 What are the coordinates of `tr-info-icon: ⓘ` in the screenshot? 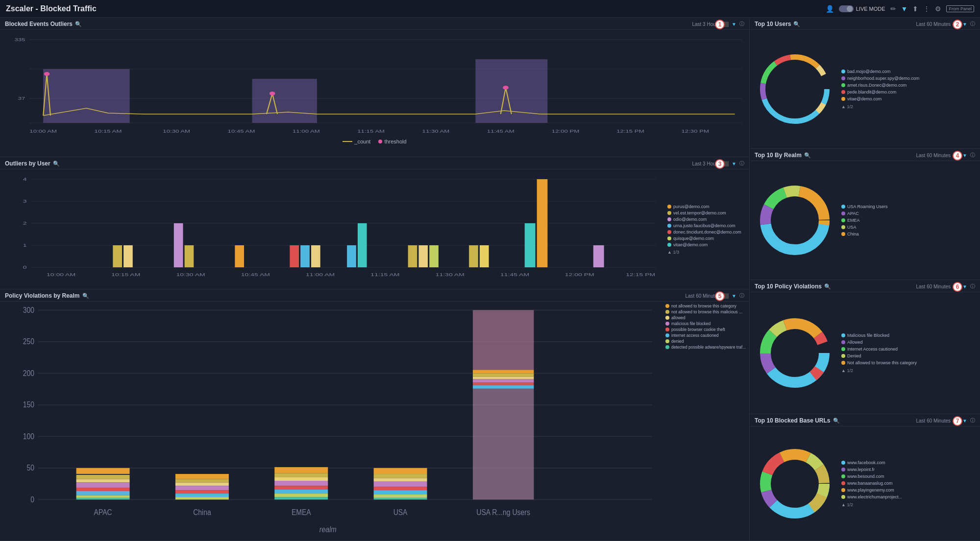 It's located at (973, 155).